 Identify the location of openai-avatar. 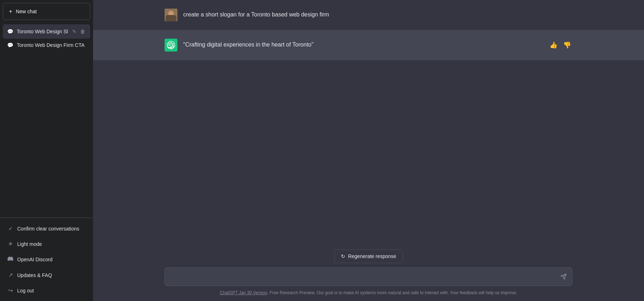
(171, 45).